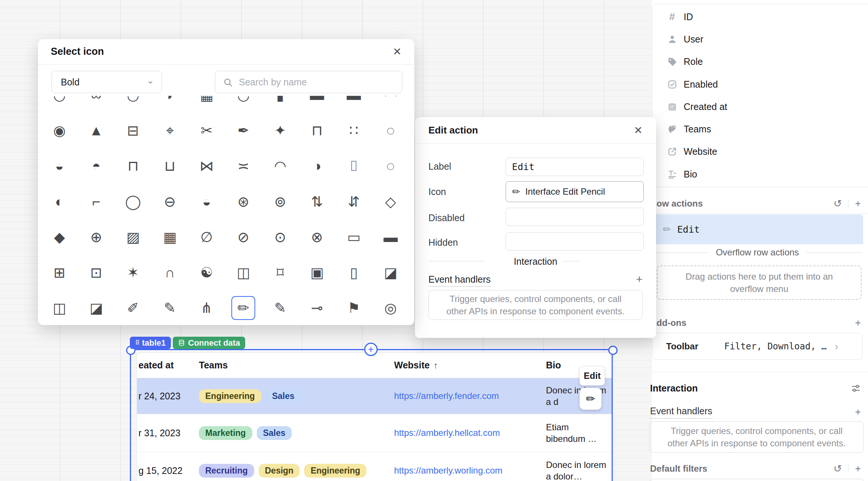 The image size is (868, 481). I want to click on icon-flip-vertical: ⇵, so click(354, 201).